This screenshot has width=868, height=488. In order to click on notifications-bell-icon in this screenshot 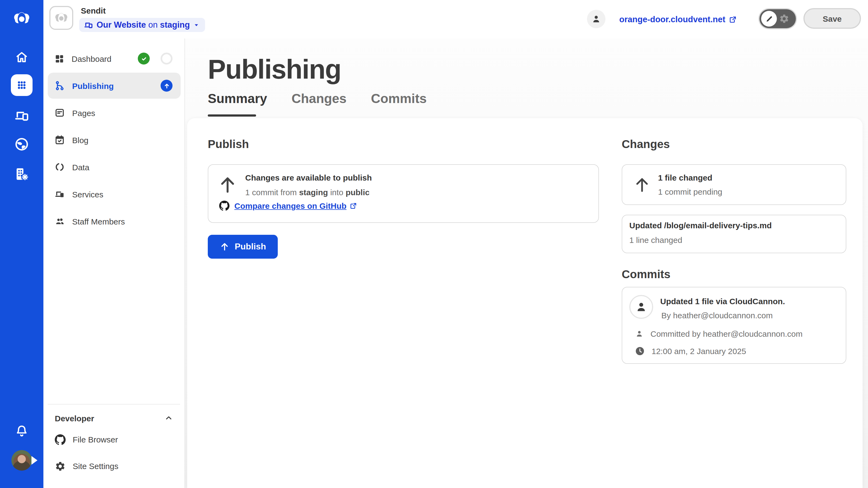, I will do `click(22, 431)`.